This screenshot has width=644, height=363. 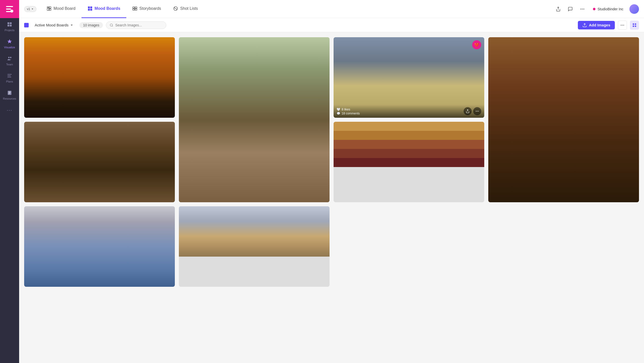 What do you see at coordinates (409, 144) in the screenshot?
I see `image-color-palette` at bounding box center [409, 144].